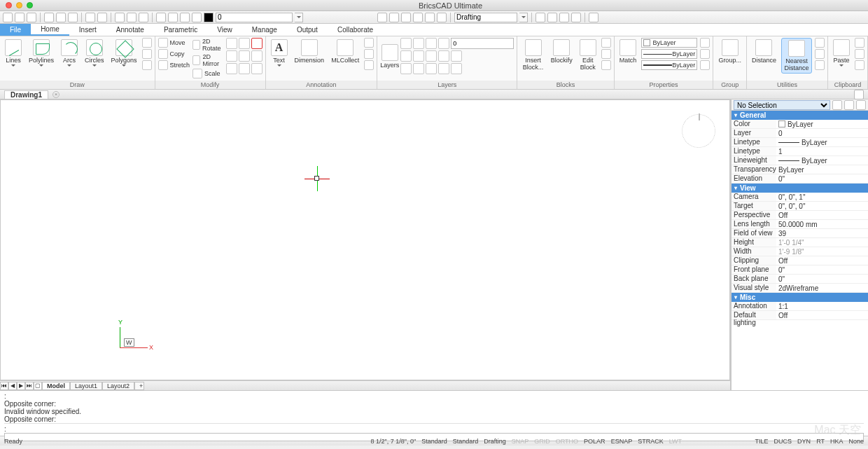  Describe the element at coordinates (102, 18) in the screenshot. I see `redo-icon` at that location.